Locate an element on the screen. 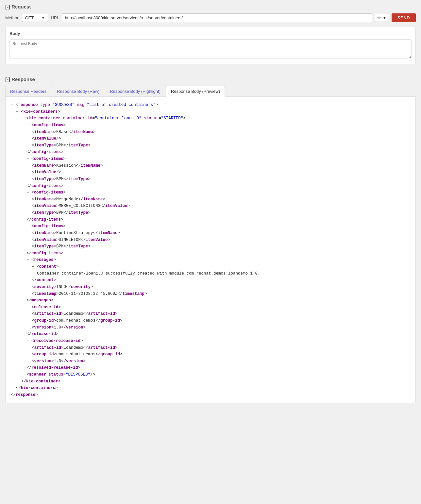 The image size is (421, 504). response-title: [-] Response is located at coordinates (210, 79).